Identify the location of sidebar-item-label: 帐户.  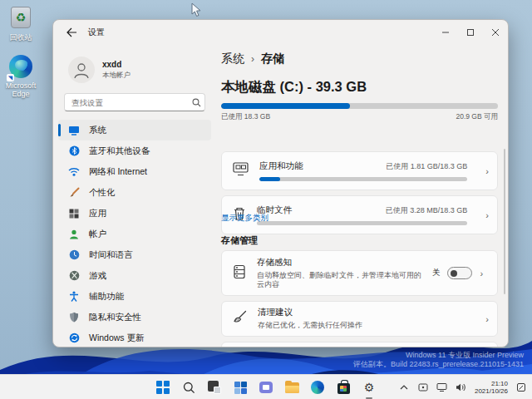
(98, 234).